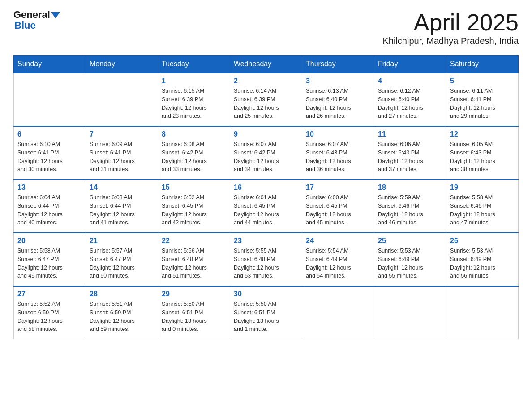  I want to click on day-number: 30, so click(266, 294).